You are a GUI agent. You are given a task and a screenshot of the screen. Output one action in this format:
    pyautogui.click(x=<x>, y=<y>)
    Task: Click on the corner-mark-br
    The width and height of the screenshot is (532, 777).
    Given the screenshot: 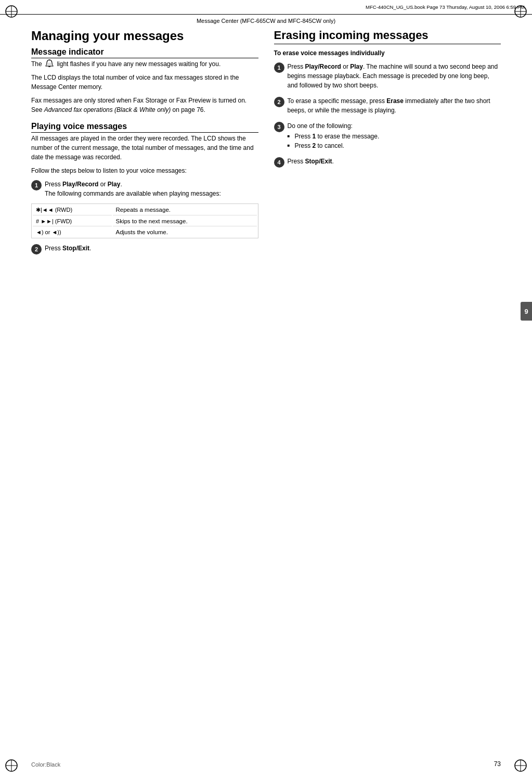 What is the action you would take?
    pyautogui.click(x=521, y=766)
    